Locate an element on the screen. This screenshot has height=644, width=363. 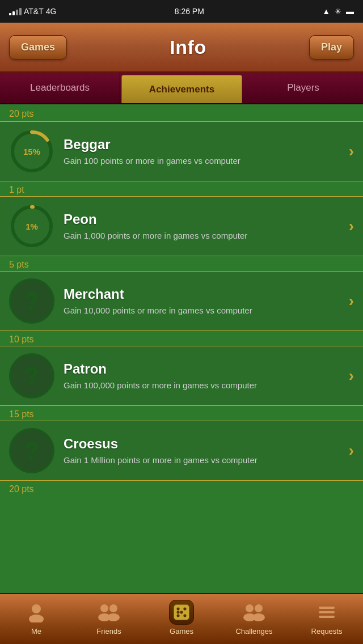
achievement-icon-beggar: 15% is located at coordinates (32, 151).